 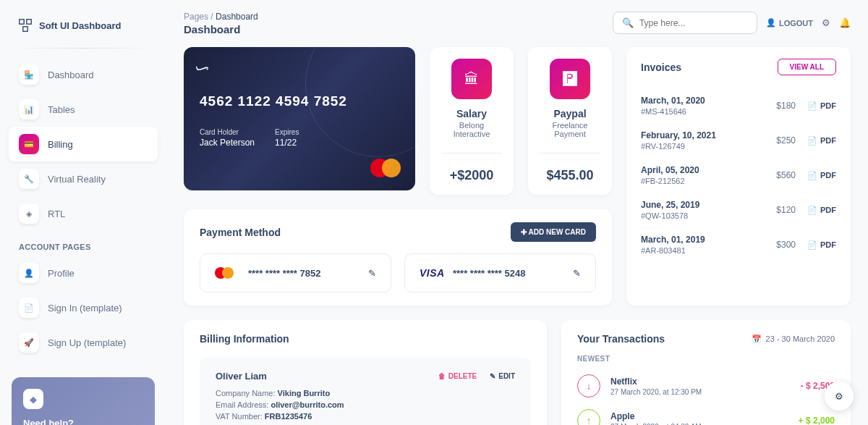 What do you see at coordinates (670, 181) in the screenshot?
I see `invoice-id: #FB-212562` at bounding box center [670, 181].